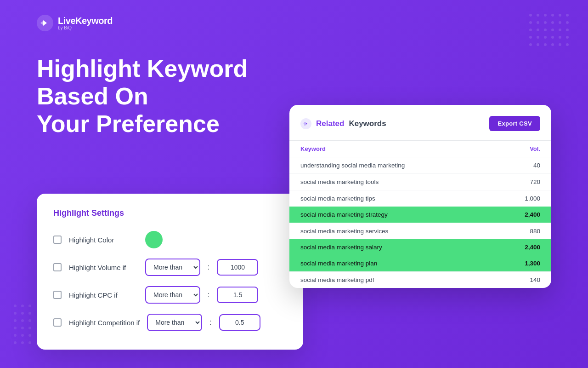 This screenshot has height=368, width=588. What do you see at coordinates (173, 295) in the screenshot?
I see `cpc-dropdown: More than Less than Equal to` at bounding box center [173, 295].